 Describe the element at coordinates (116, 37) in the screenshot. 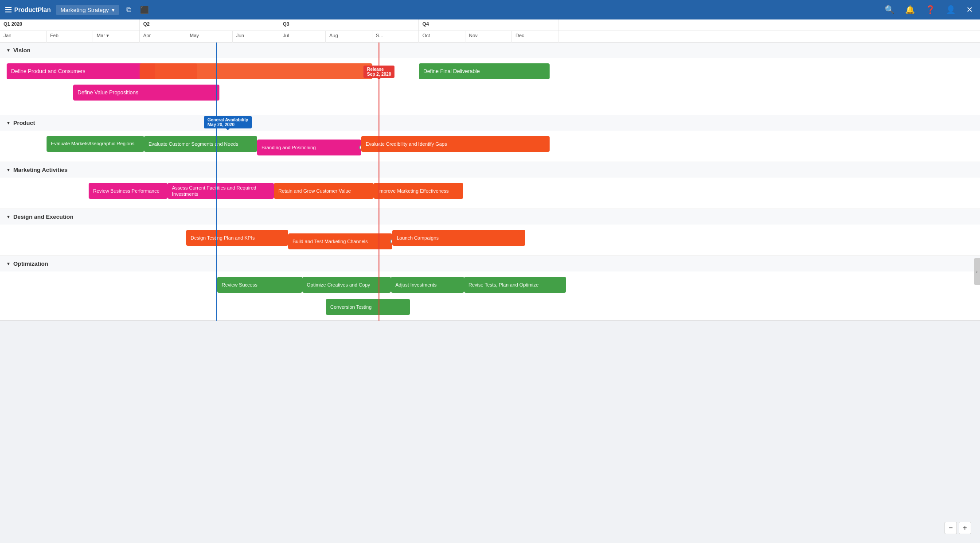

I see `month-mar: Mar ▾` at that location.